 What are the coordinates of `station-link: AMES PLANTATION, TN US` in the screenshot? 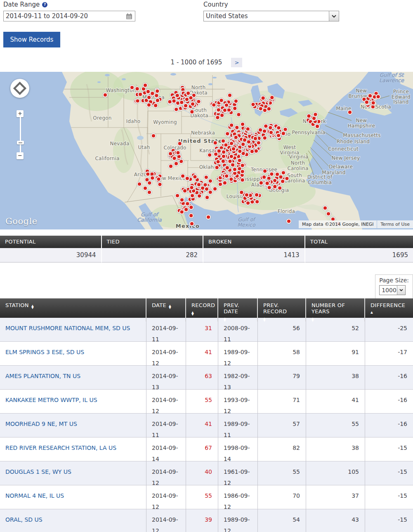 It's located at (43, 376).